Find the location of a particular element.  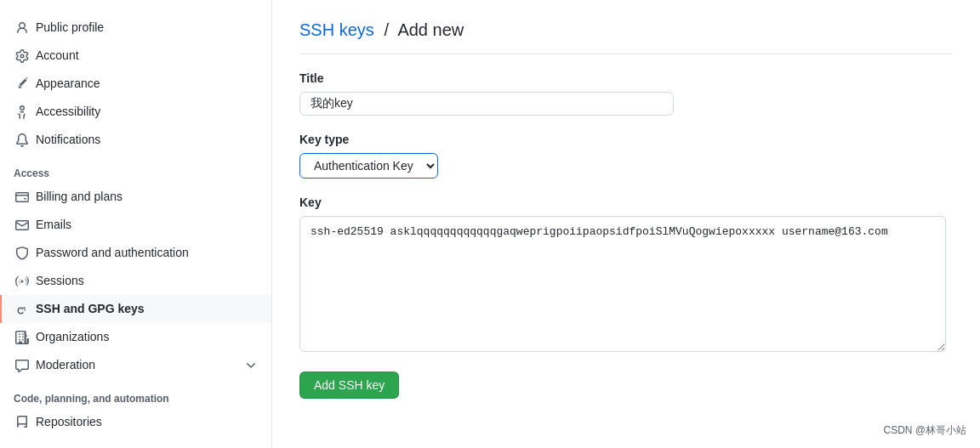

key-label: Key is located at coordinates (626, 202).